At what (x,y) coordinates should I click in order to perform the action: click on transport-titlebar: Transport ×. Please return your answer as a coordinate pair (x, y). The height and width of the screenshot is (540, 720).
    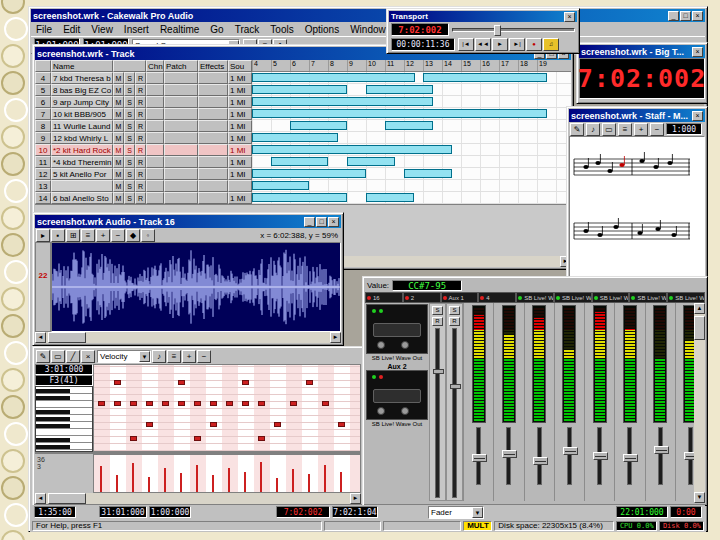
    Looking at the image, I should click on (483, 16).